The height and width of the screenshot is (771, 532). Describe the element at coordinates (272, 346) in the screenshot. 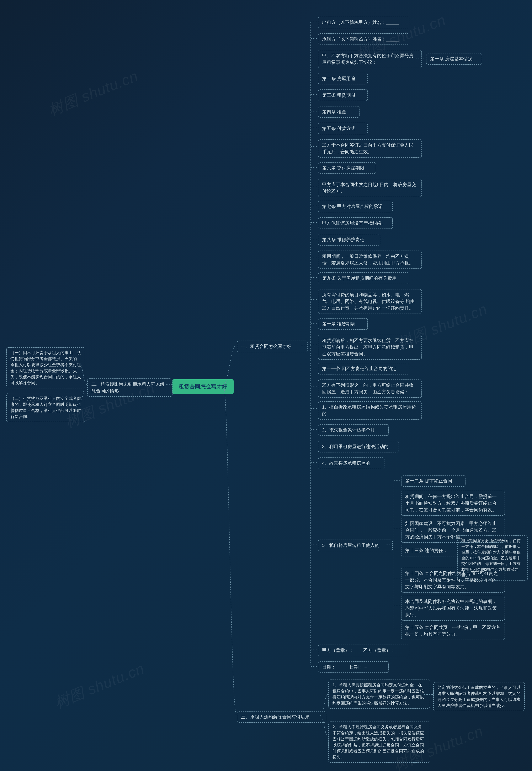

I see `section-1-title: 一、租赁合同怎么写才好` at that location.